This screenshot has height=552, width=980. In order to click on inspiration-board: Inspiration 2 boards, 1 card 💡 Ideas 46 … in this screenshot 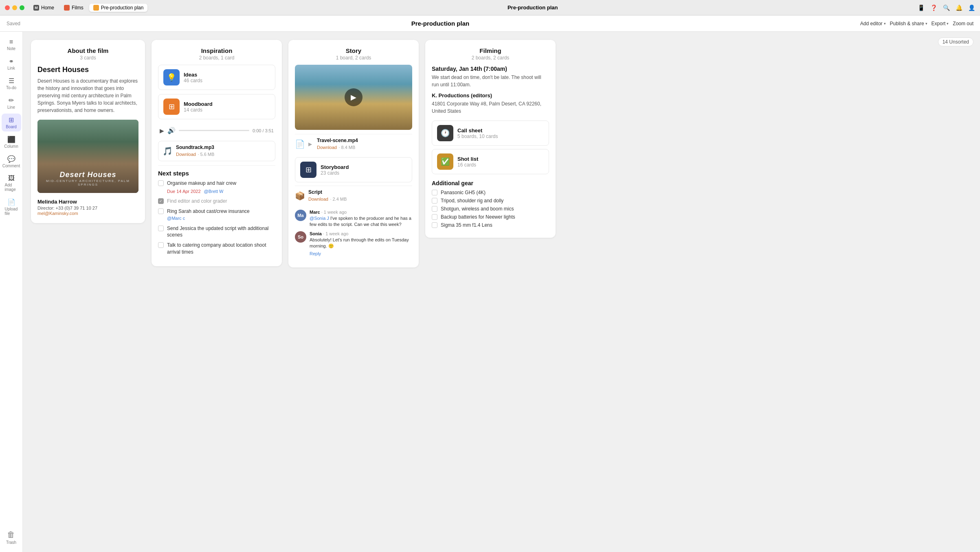, I will do `click(217, 153)`.